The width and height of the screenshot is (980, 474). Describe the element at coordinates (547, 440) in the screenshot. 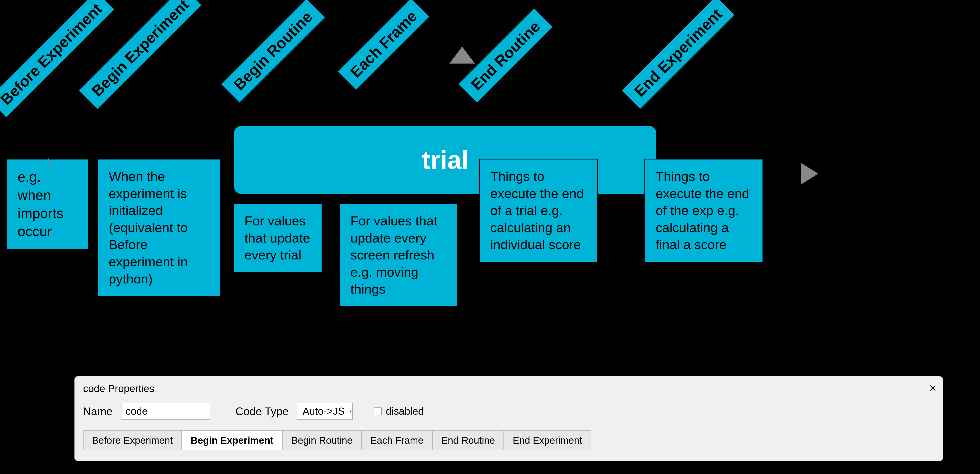

I see `tab-end-experiment: End Experiment` at that location.